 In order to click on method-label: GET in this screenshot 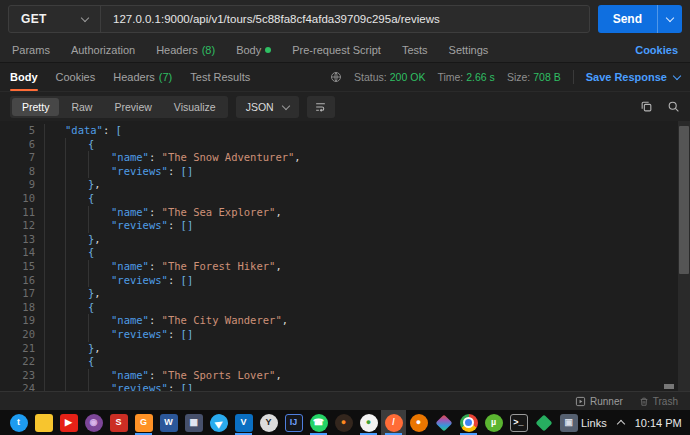, I will do `click(34, 19)`.